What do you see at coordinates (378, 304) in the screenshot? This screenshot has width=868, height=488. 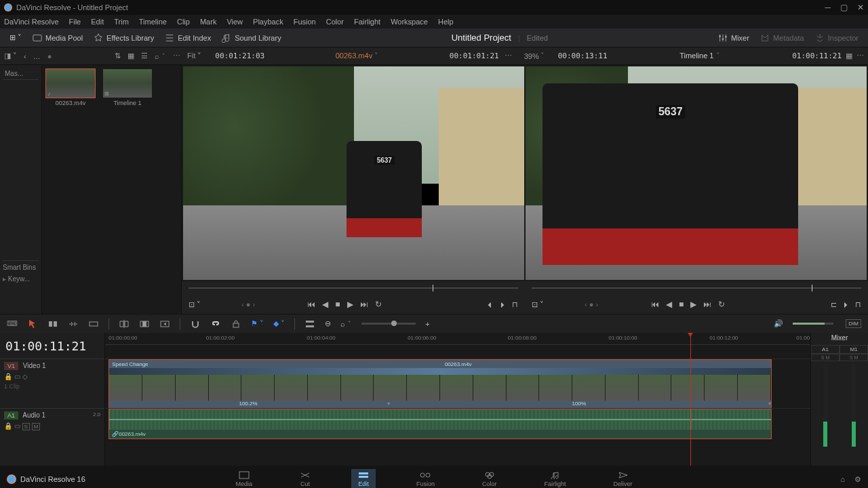 I see `src-loop-button: ↻` at bounding box center [378, 304].